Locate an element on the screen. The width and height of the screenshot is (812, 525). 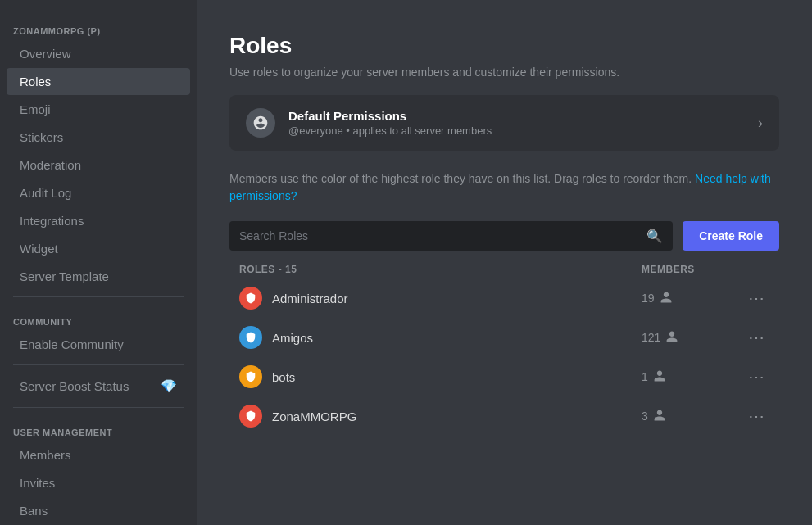
chevron-right-icon: › is located at coordinates (760, 123).